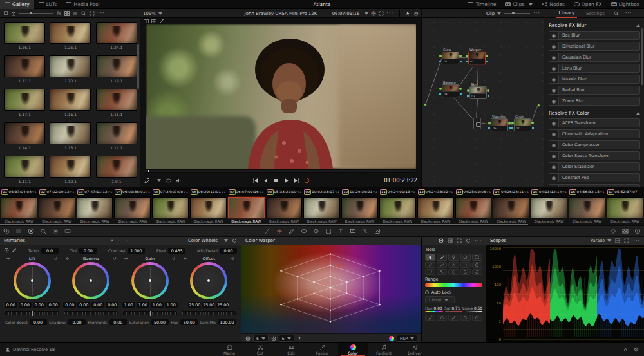 The image size is (644, 356). I want to click on wheel-value-master: 0.00, so click(70, 305).